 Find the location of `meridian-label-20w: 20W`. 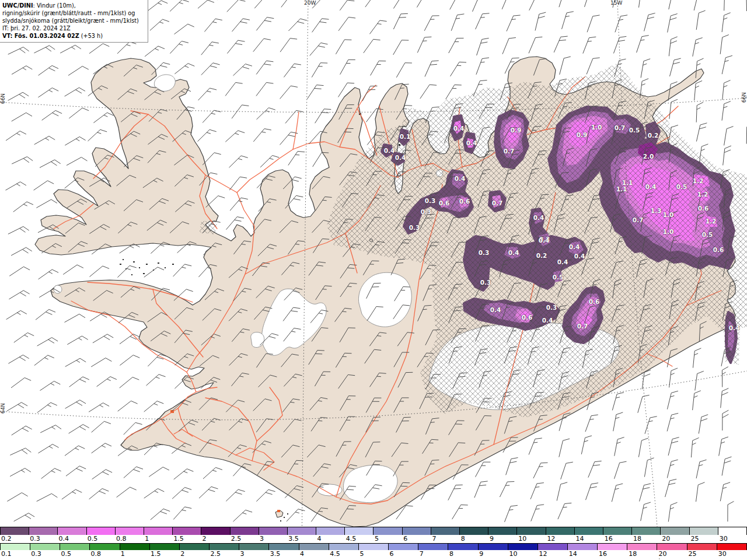

meridian-label-20w: 20W is located at coordinates (310, 3).